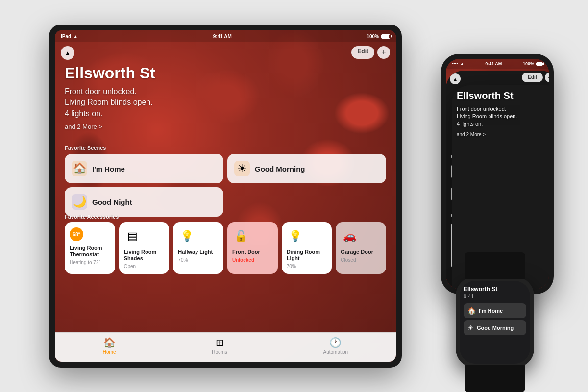 Image resolution: width=588 pixels, height=392 pixels. I want to click on ipad-scenes-label: Favorite Scenes, so click(225, 148).